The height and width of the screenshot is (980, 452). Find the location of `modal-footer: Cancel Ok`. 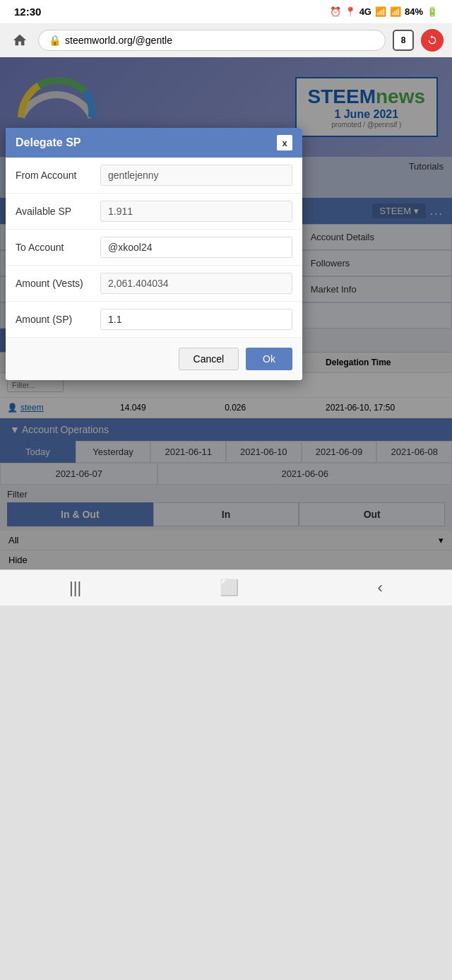

modal-footer: Cancel Ok is located at coordinates (154, 359).